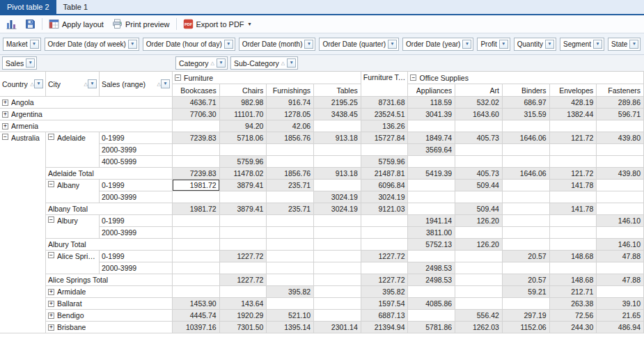 The image size is (644, 339). What do you see at coordinates (432, 90) in the screenshot?
I see `column-header-appliances: Appliances` at bounding box center [432, 90].